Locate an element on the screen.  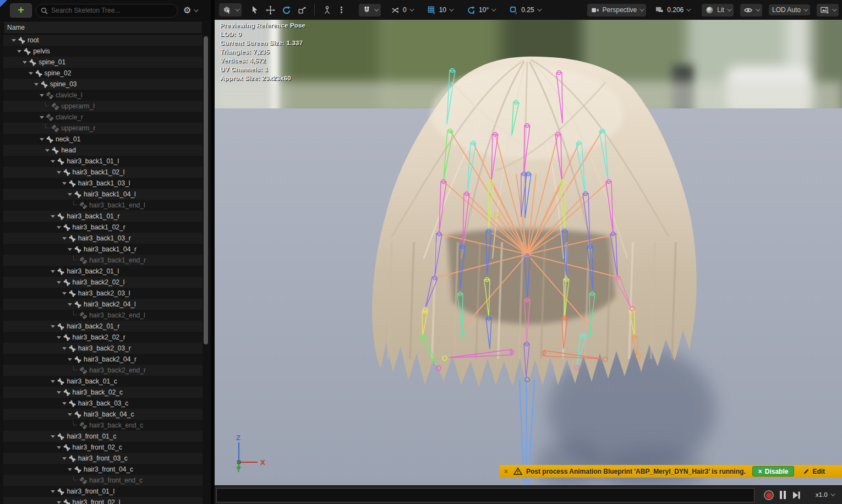
move-tool-button is located at coordinates (271, 10).